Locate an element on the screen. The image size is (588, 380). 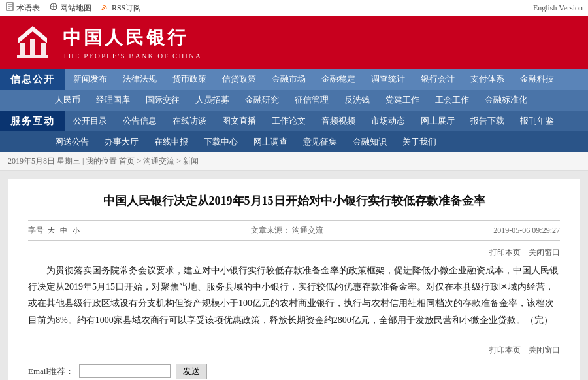
nav-label-service: 服务互动 is located at coordinates (33, 121).